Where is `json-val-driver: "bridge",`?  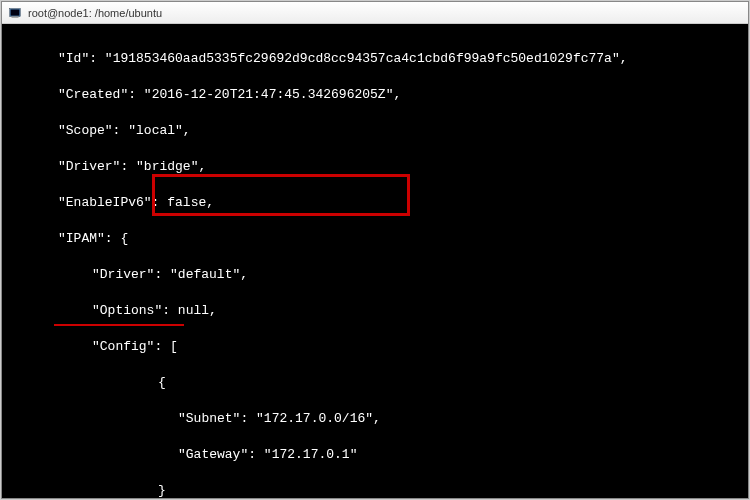
json-val-driver: "bridge", is located at coordinates (171, 166).